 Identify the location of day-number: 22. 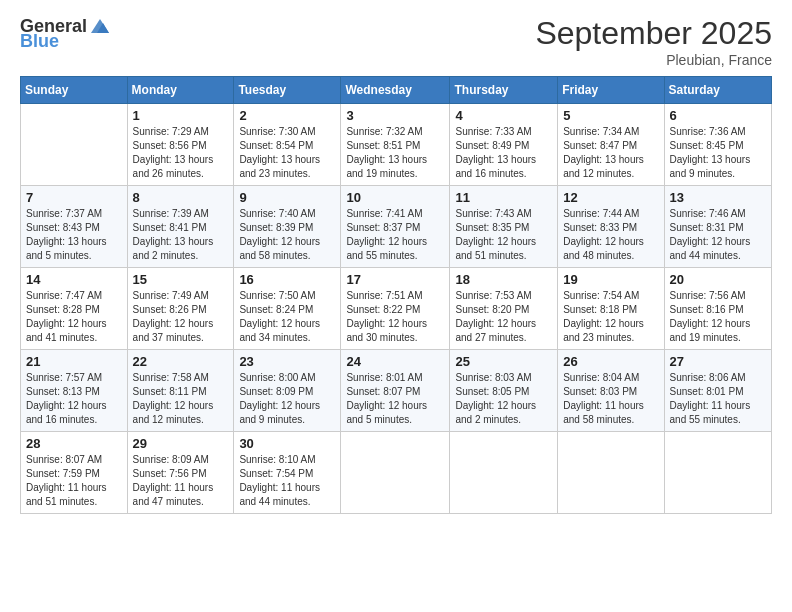
(181, 362).